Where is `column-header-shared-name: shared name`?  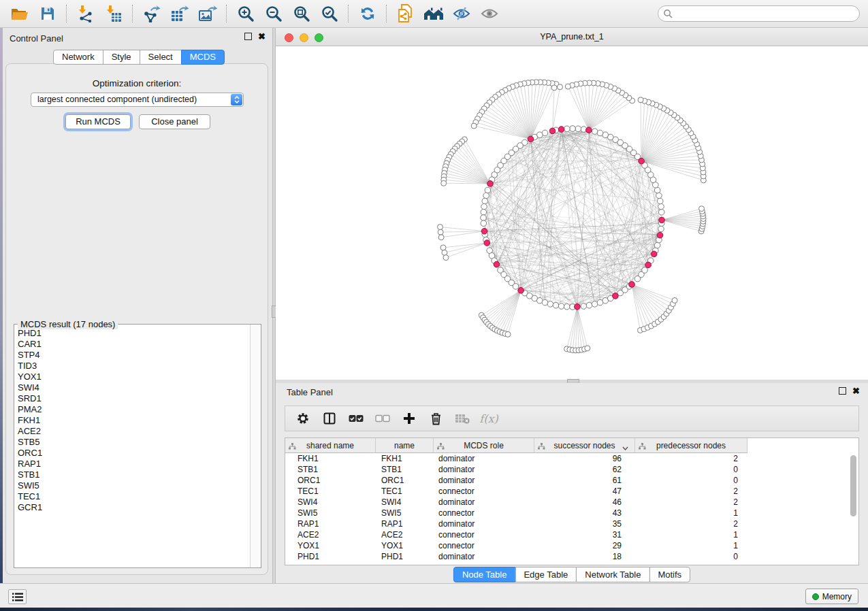
column-header-shared-name: shared name is located at coordinates (331, 446).